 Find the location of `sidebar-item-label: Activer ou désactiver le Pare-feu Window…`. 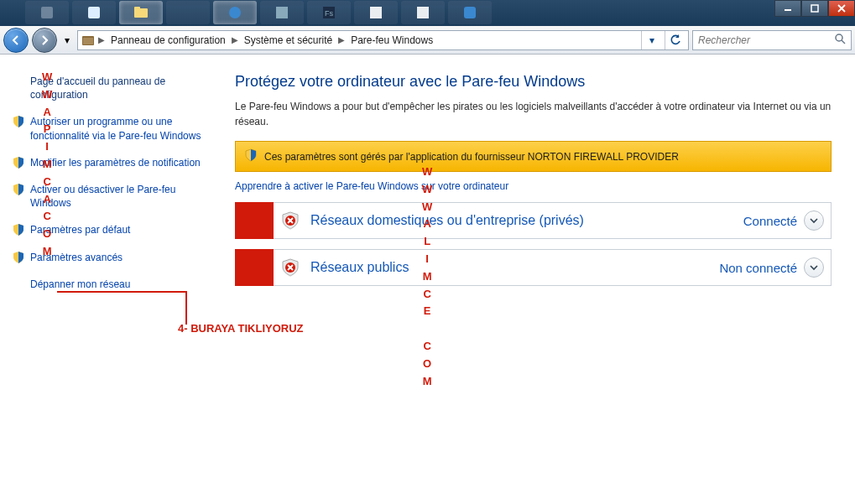

sidebar-item-label: Activer ou désactiver le Pare-feu Window… is located at coordinates (102, 196).